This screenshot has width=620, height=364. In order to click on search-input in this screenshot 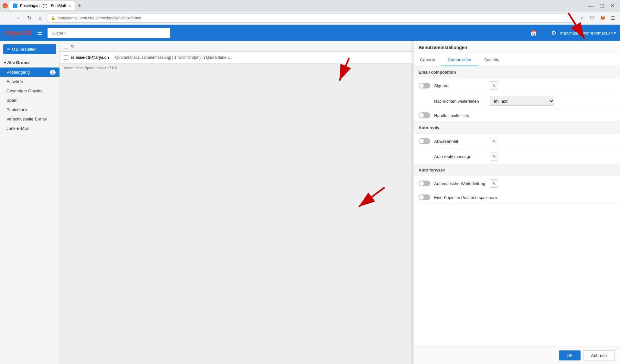, I will do `click(109, 33)`.